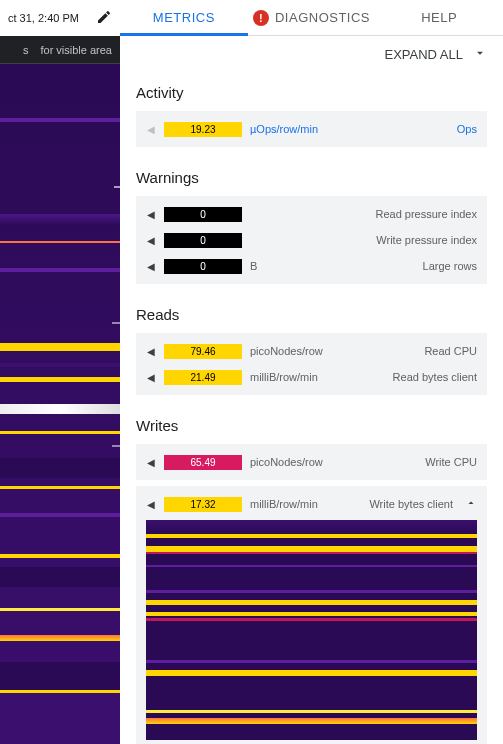 The height and width of the screenshot is (744, 503). I want to click on expand-all-button: EXPAND ALL, so click(312, 54).